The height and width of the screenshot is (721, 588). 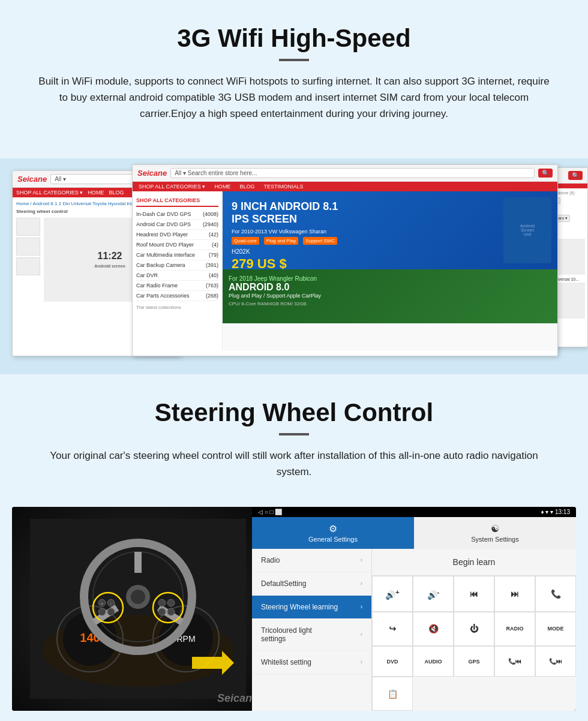 What do you see at coordinates (312, 560) in the screenshot?
I see `menu-radio: Radio ›` at bounding box center [312, 560].